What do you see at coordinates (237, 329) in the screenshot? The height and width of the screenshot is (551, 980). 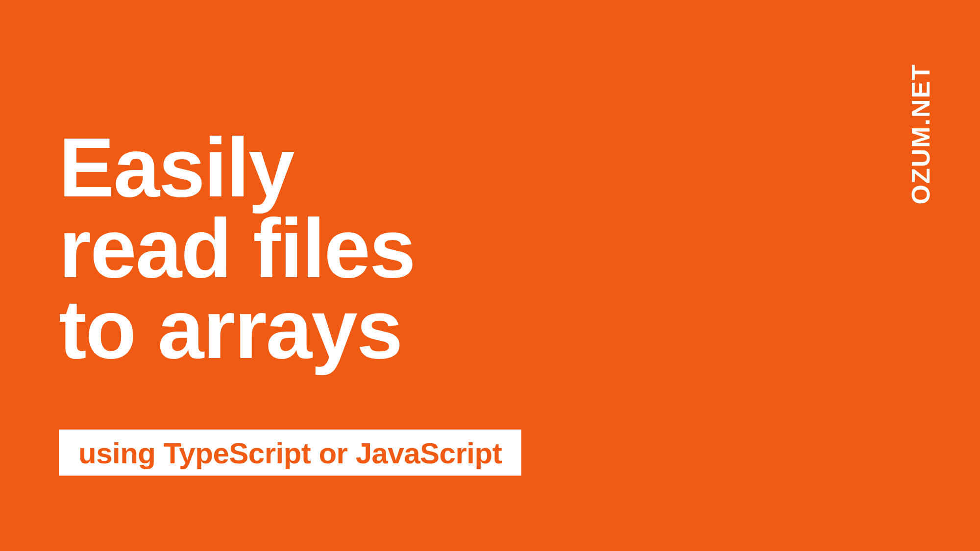 I see `headline-line-3: to arrays` at bounding box center [237, 329].